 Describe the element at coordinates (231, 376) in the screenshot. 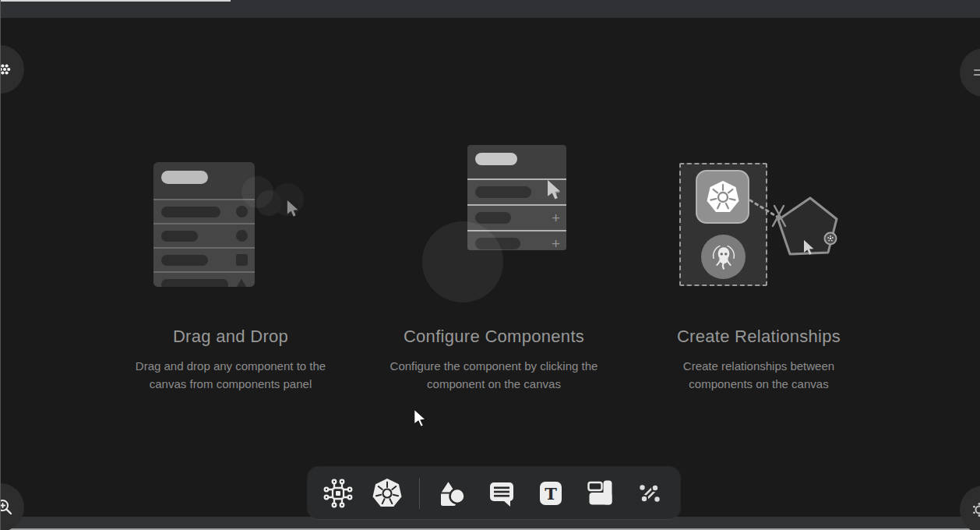

I see `card-description: Drag and drop any component to the canva…` at that location.